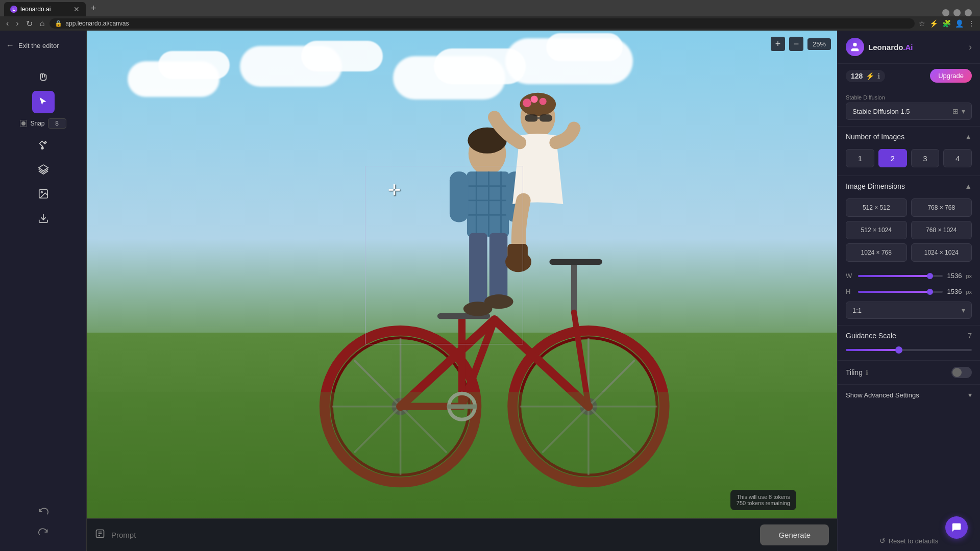 This screenshot has width=980, height=551. I want to click on credits-badge: 128 ⚡ ℹ, so click(866, 76).